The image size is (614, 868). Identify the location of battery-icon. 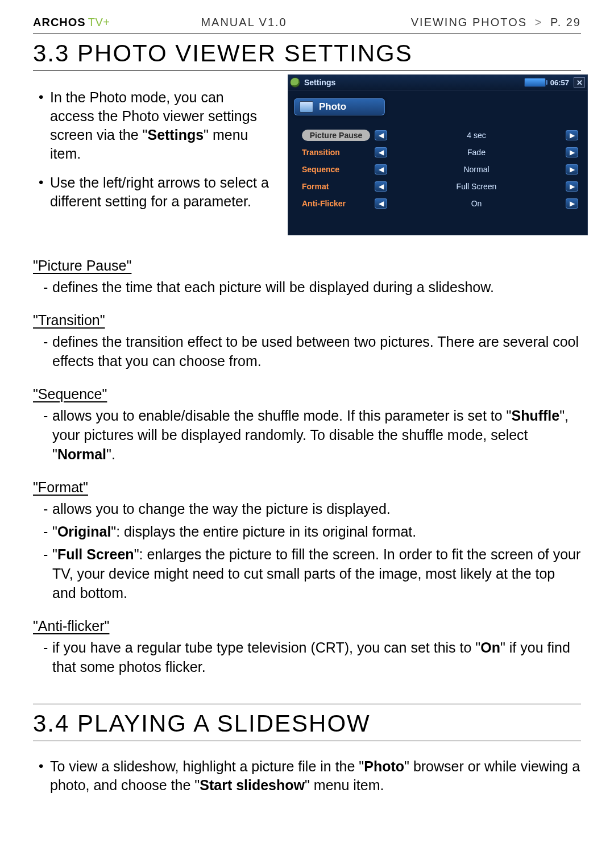
(535, 82).